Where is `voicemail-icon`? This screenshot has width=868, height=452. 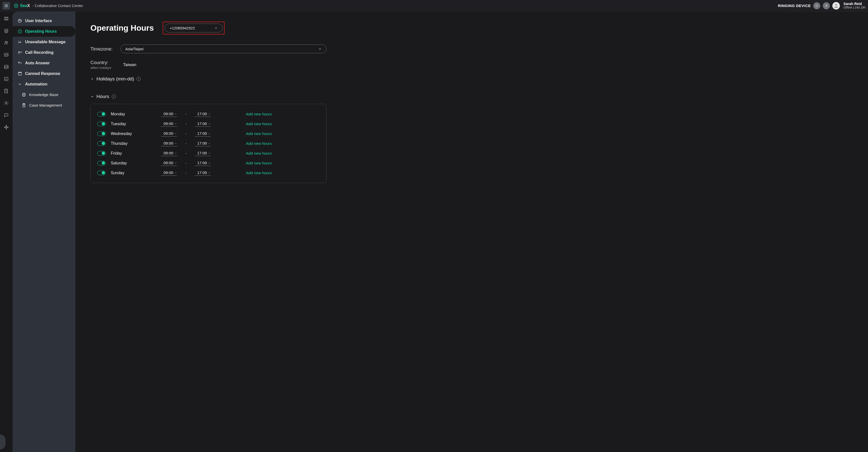
voicemail-icon is located at coordinates (20, 42).